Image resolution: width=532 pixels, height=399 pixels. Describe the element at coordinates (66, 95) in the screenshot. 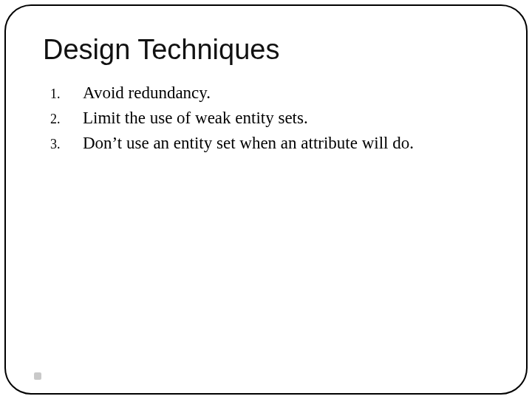

I see `item-number: 1.` at that location.